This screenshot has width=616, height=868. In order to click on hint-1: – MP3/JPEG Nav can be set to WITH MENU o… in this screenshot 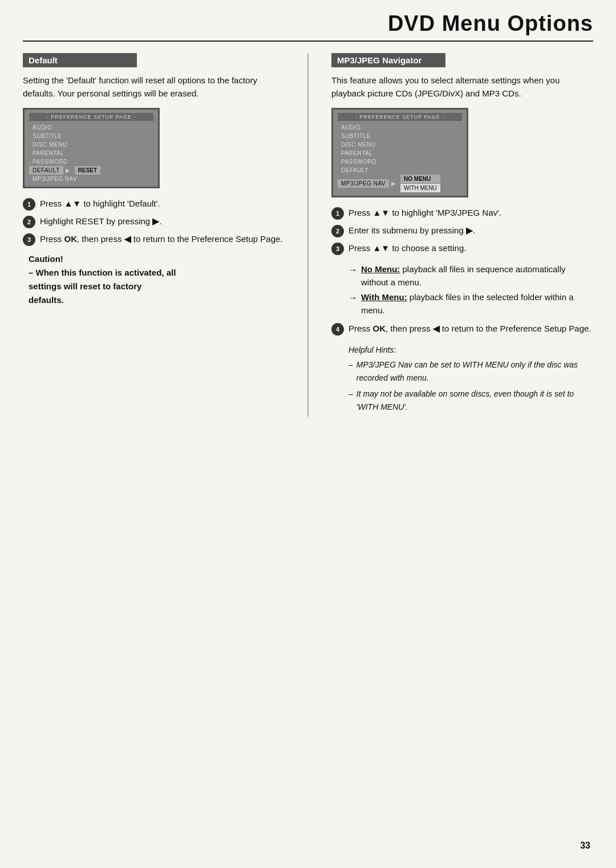, I will do `click(471, 371)`.